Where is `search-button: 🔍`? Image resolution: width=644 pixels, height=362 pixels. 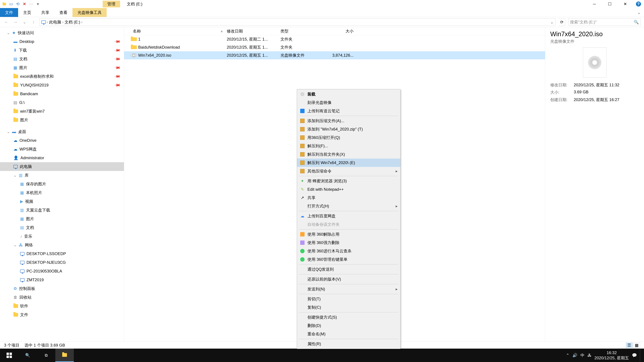
search-button: 🔍 is located at coordinates (28, 355).